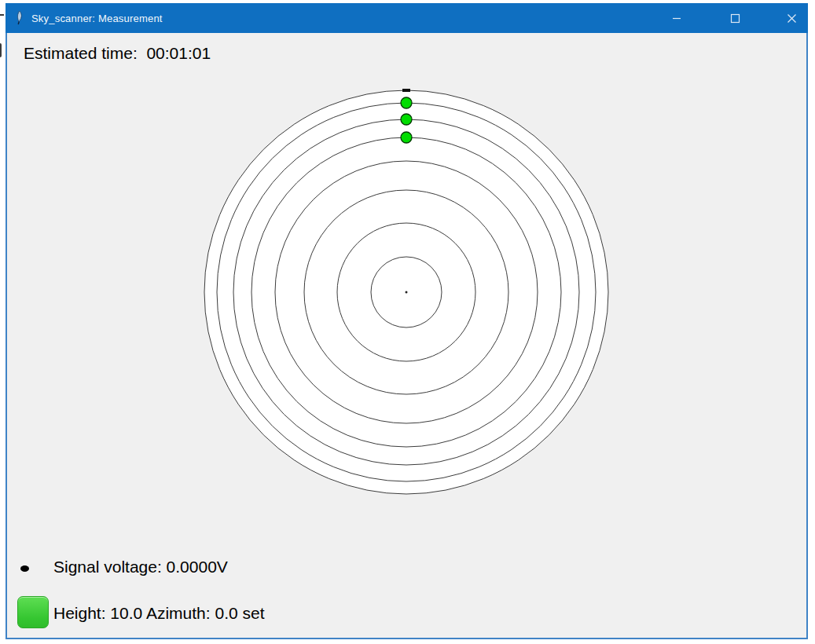 This screenshot has height=644, width=815. I want to click on minimize-icon, so click(677, 18).